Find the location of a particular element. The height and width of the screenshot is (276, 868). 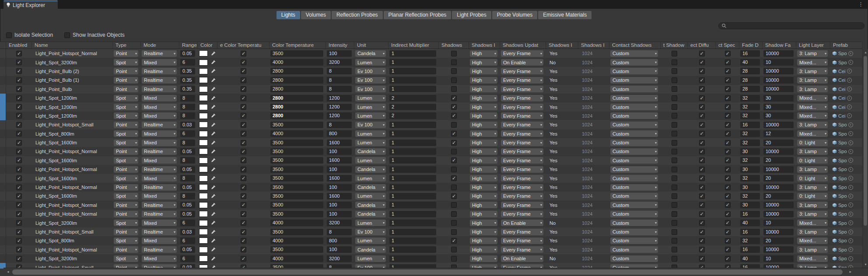

table-row: Light_Spot_1200lmSpot▾Mixed▾828001200Lum… is located at coordinates (431, 98).